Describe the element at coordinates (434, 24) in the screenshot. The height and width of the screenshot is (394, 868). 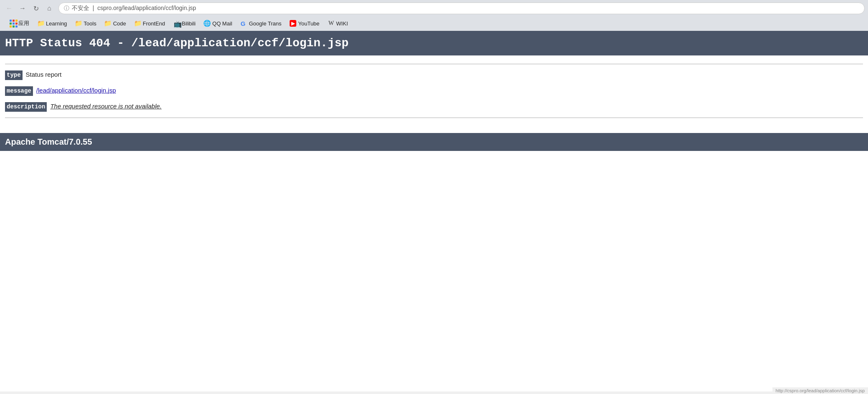
I see `bookmarks-bar: 应用 📁 Learning 📁 Tools 📁 Code 📁 FrontEnd …` at that location.